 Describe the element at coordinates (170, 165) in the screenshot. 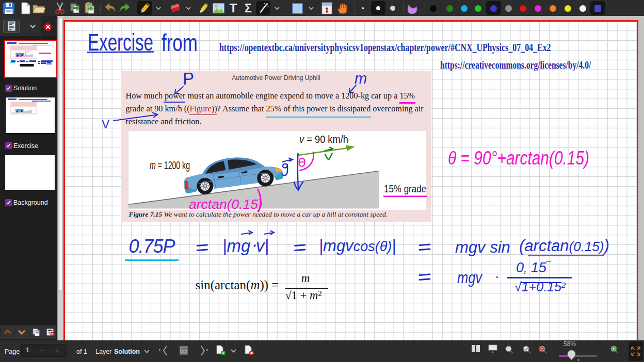

I see `svg-text: m = 1200 kg` at that location.